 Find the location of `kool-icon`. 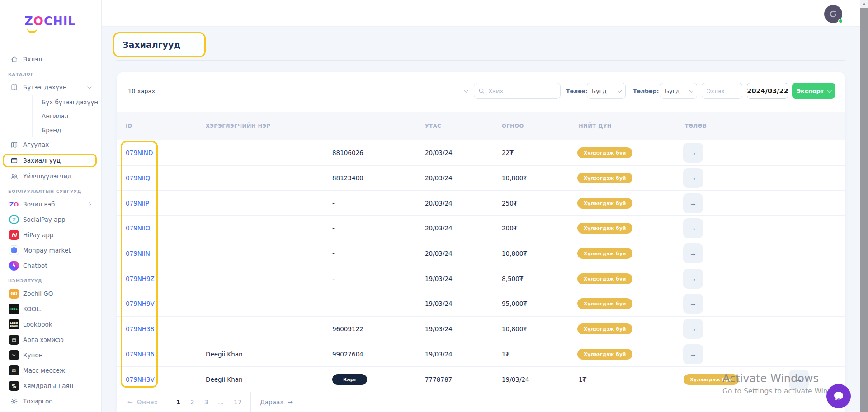

kool-icon is located at coordinates (14, 309).